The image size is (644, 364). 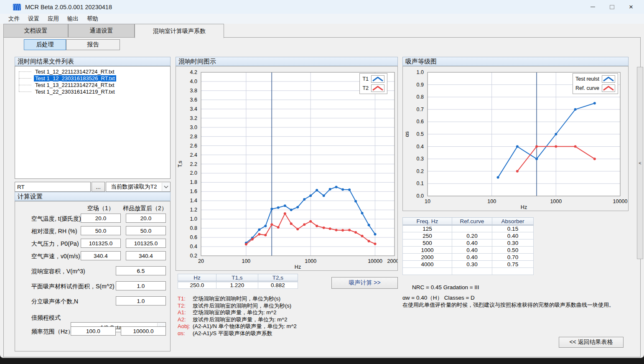 What do you see at coordinates (194, 201) in the screenshot?
I see `svg-text: 1.4` at bounding box center [194, 201].